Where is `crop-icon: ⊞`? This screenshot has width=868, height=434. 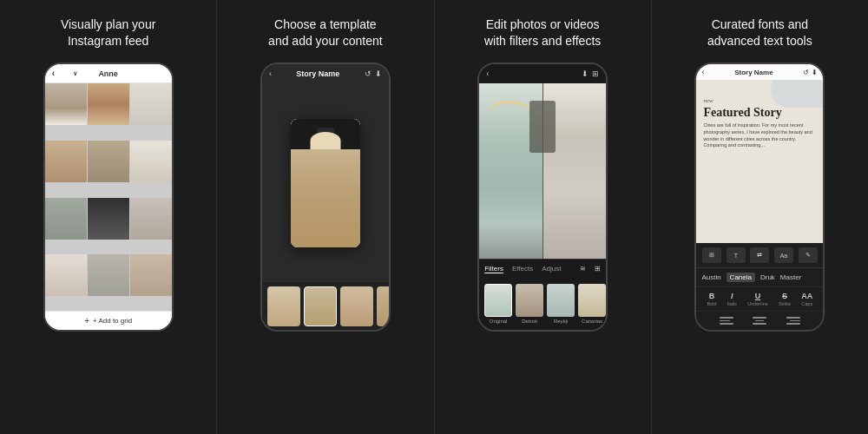
crop-icon: ⊞ is located at coordinates (595, 74).